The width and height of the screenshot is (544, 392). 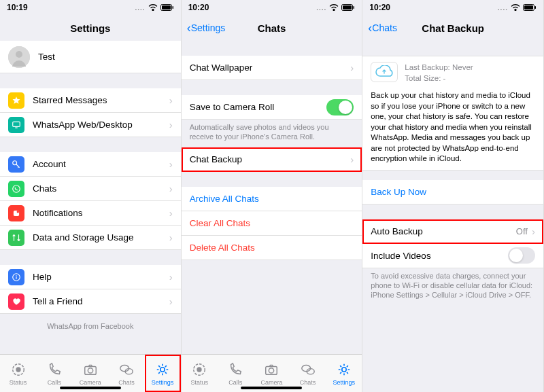 I want to click on row-back-up-now: Back Up Now, so click(x=453, y=192).